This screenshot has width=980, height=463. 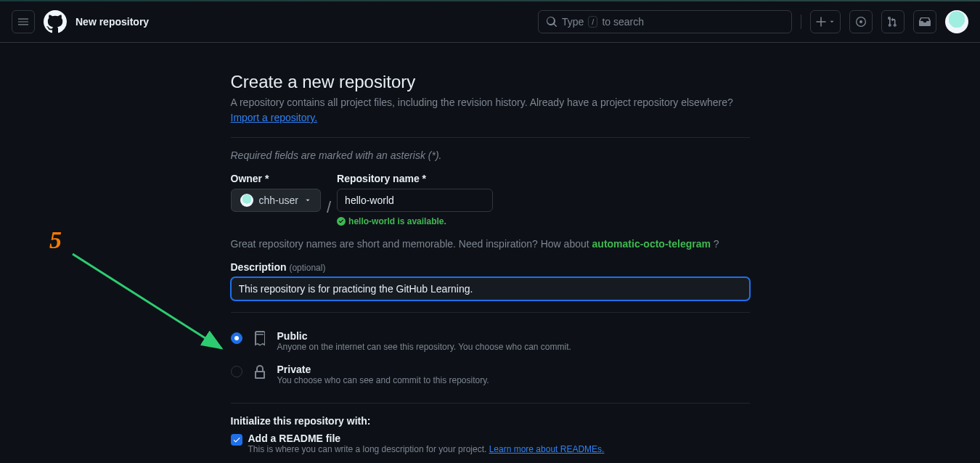 I want to click on github-logo-icon, so click(x=55, y=22).